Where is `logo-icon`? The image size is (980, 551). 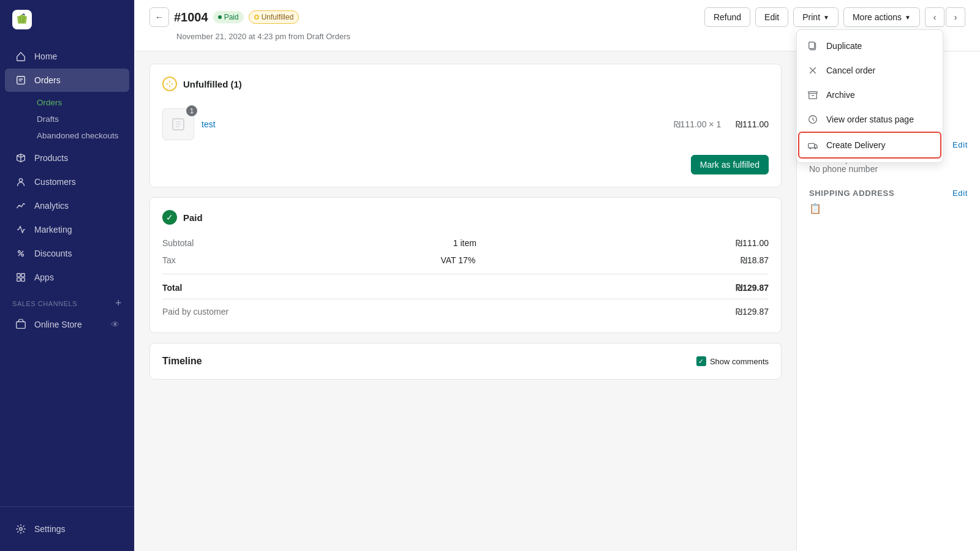 logo-icon is located at coordinates (22, 20).